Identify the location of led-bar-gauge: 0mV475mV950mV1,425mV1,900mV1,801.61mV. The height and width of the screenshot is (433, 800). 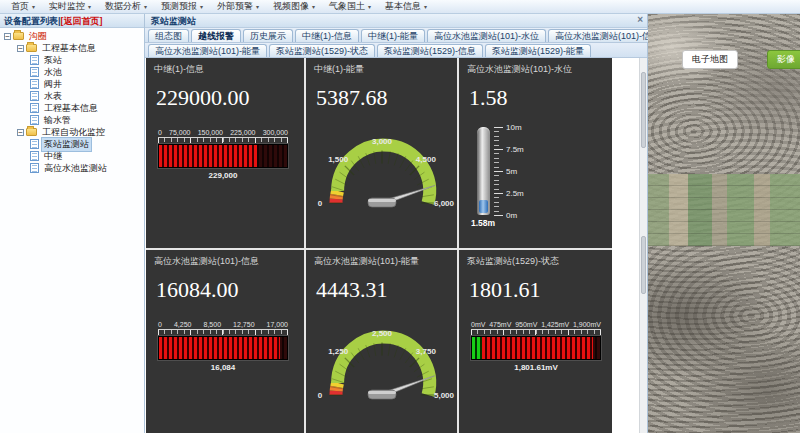
(536, 346).